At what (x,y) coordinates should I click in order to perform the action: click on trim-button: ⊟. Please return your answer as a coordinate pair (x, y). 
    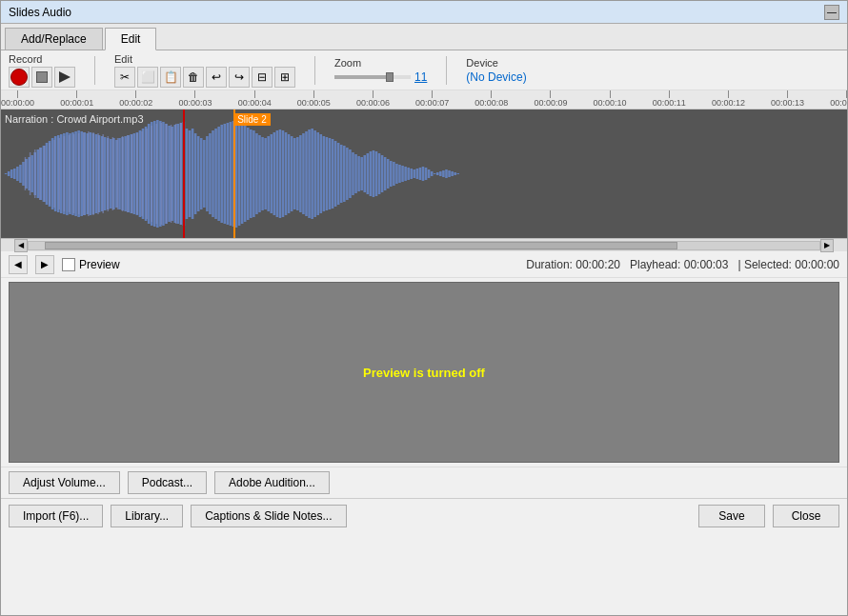
    Looking at the image, I should click on (262, 77).